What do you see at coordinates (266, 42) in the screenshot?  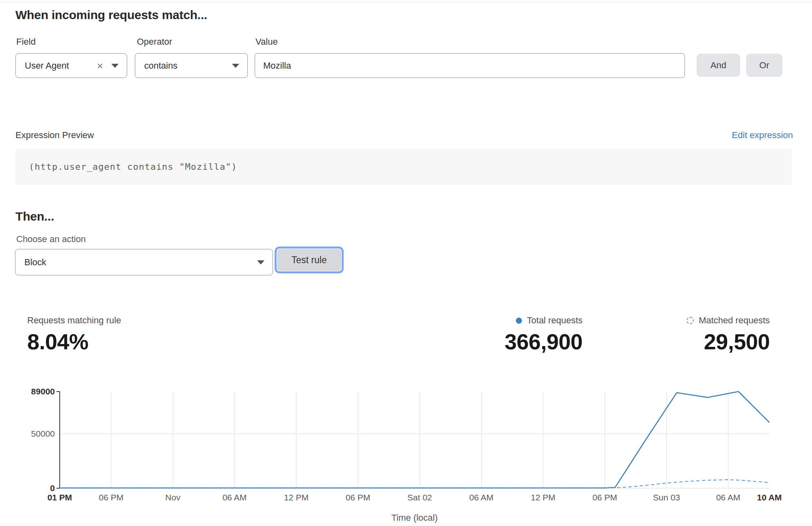 I see `value-label: Value` at bounding box center [266, 42].